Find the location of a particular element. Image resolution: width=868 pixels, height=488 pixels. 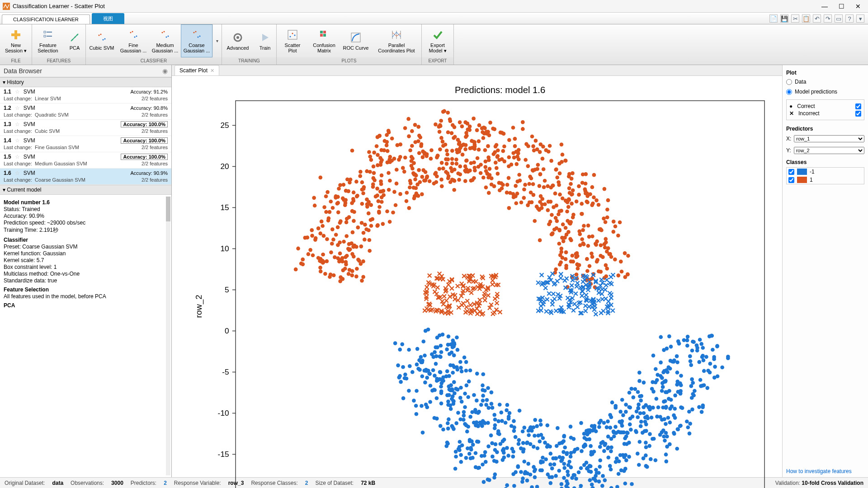

tab-view: 视图 is located at coordinates (108, 19).